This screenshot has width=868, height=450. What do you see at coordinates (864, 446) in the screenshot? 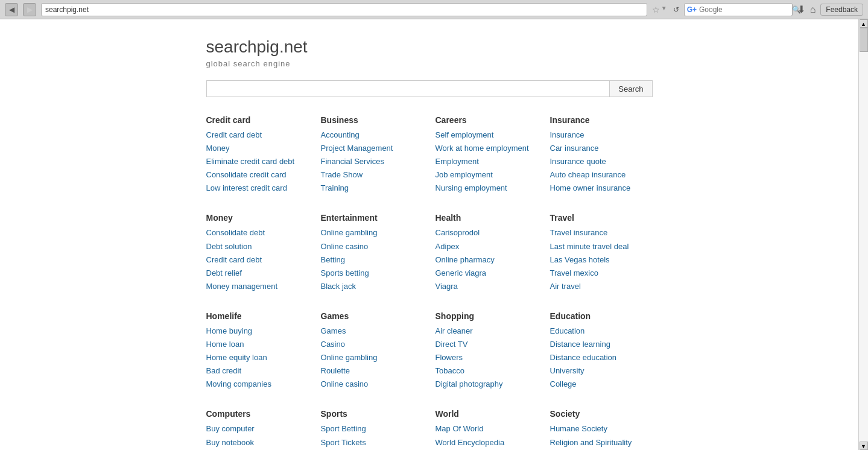
I see `scroll-down-arrow: ▼` at bounding box center [864, 446].